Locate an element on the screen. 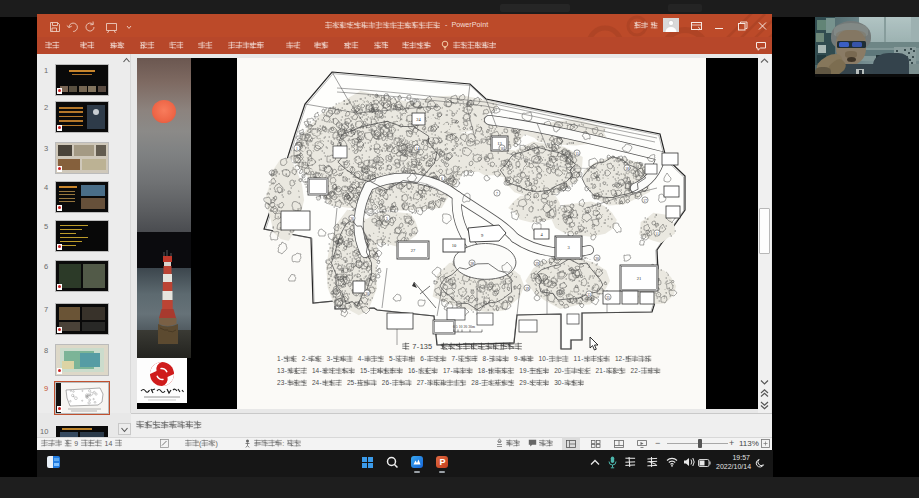  svg-text: 21 is located at coordinates (640, 278).